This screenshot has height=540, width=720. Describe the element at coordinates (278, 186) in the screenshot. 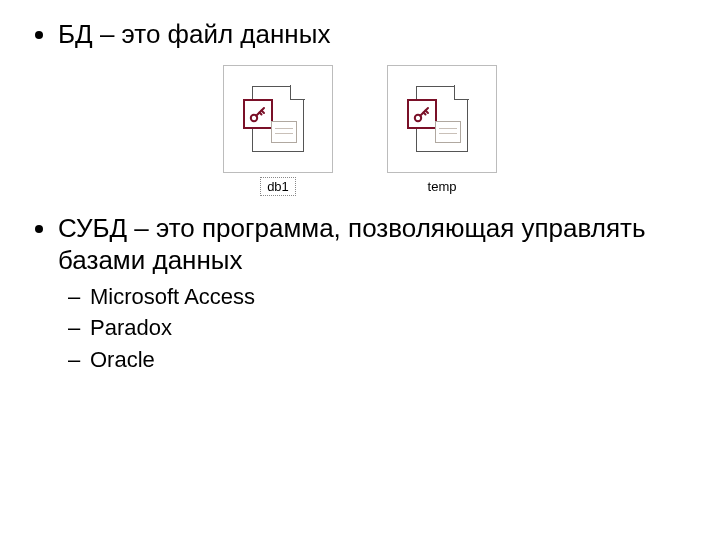

I see `file-label: db1` at that location.